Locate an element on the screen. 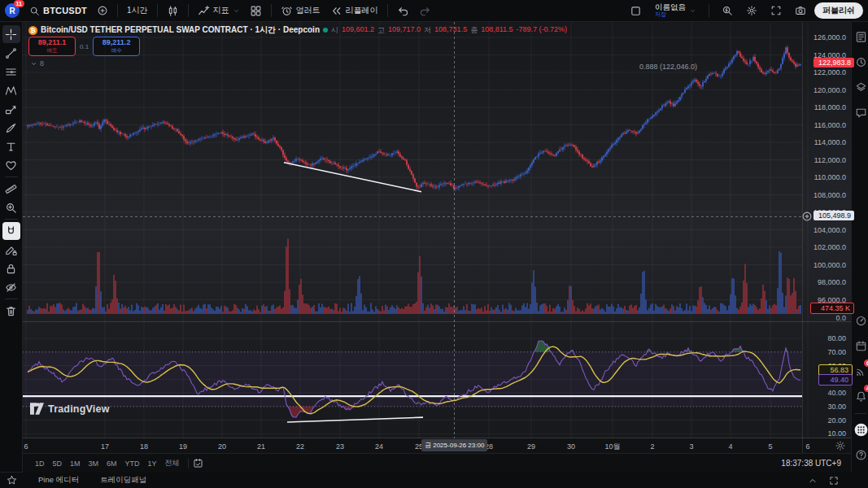 The image size is (868, 488). rsi-value-badge: 49.40 is located at coordinates (835, 380).